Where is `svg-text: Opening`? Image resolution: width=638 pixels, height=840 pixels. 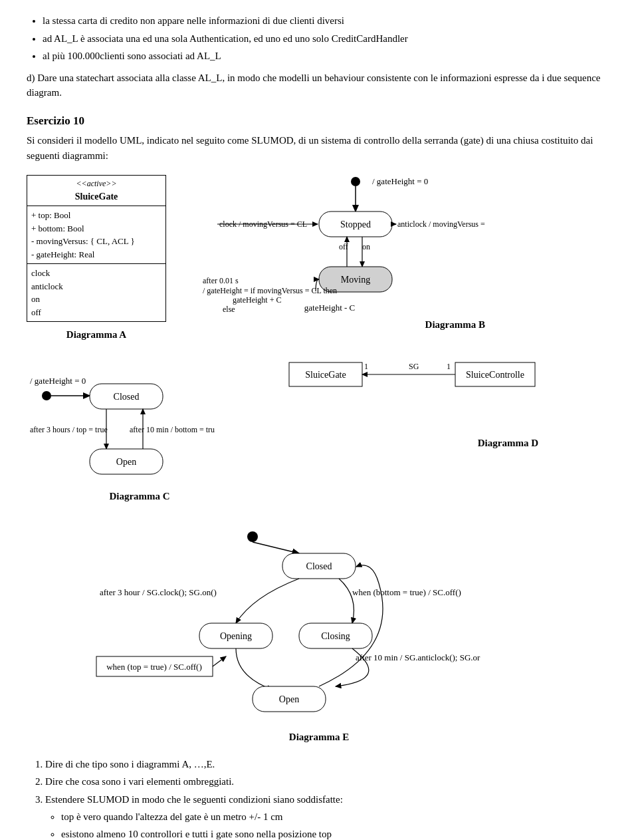
svg-text: Opening is located at coordinates (236, 636).